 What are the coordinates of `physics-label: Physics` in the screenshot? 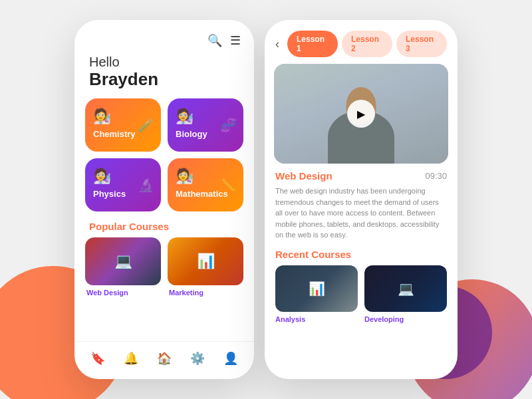 It's located at (109, 194).